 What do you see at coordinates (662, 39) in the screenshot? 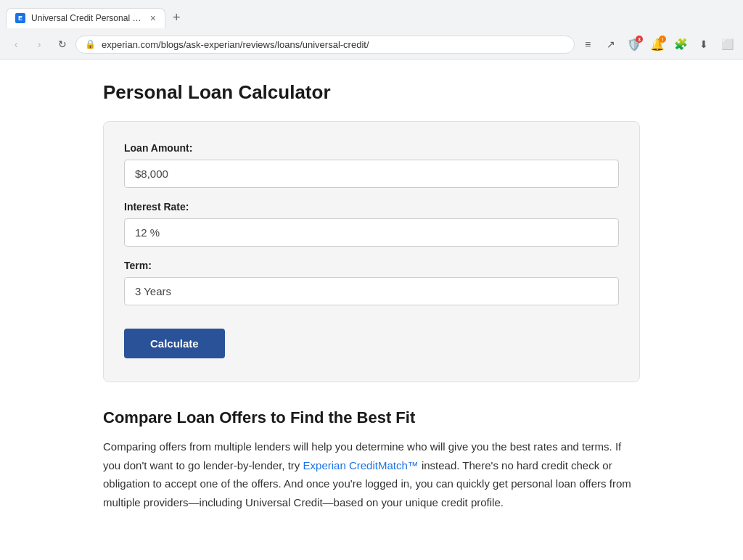
I see `notifications-badge: !` at bounding box center [662, 39].